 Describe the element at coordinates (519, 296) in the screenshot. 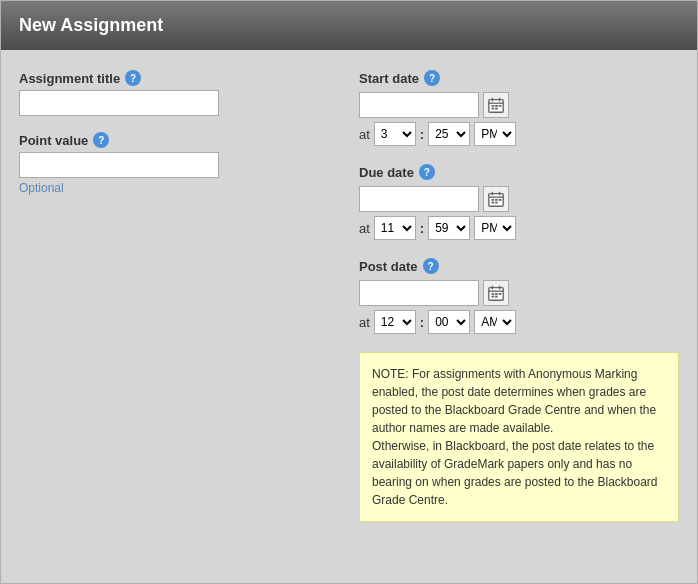

I see `post-date-section: Post date ? 20-Jun-2013` at that location.